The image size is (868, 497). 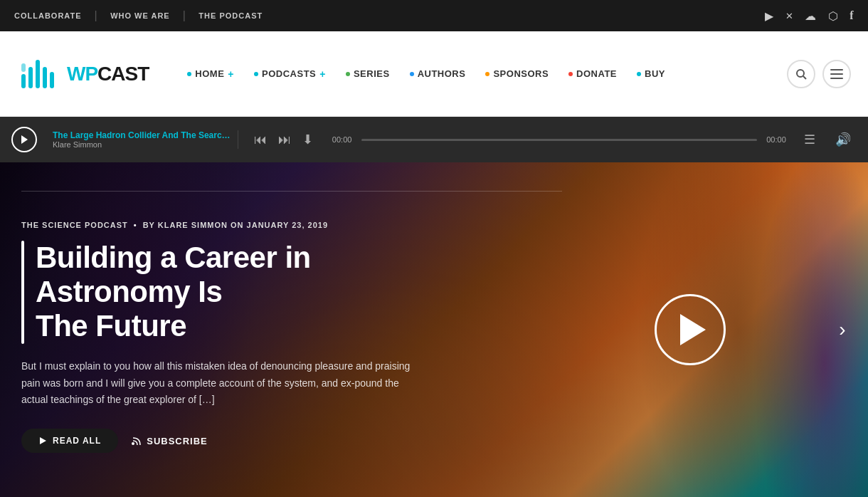 I want to click on soundcloud-icon, so click(x=811, y=16).